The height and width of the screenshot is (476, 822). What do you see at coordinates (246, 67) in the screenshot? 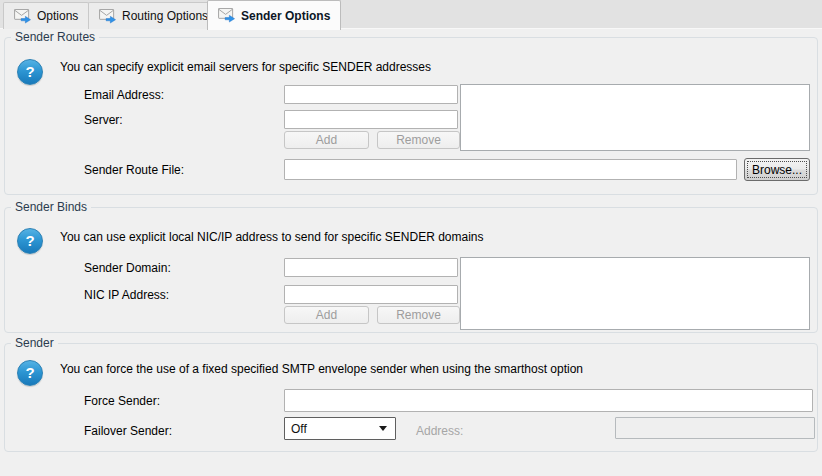
I see `sender-routes-description: You can specify explicit email servers f…` at bounding box center [246, 67].